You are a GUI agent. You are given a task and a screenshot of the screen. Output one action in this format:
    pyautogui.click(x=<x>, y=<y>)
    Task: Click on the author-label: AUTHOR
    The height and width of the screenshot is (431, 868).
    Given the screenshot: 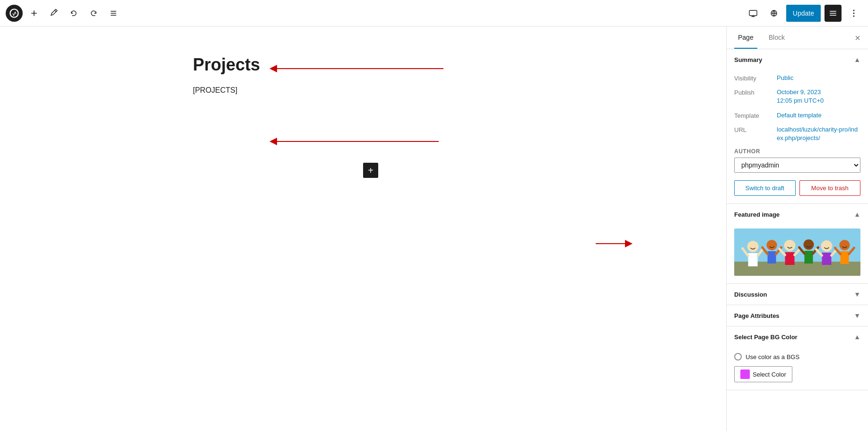 What is the action you would take?
    pyautogui.click(x=797, y=151)
    